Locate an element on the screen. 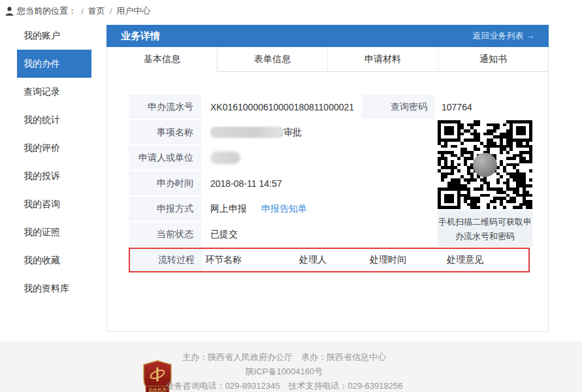 The image size is (582, 392). breadcrumb-current-link: 用户中心 is located at coordinates (133, 11).